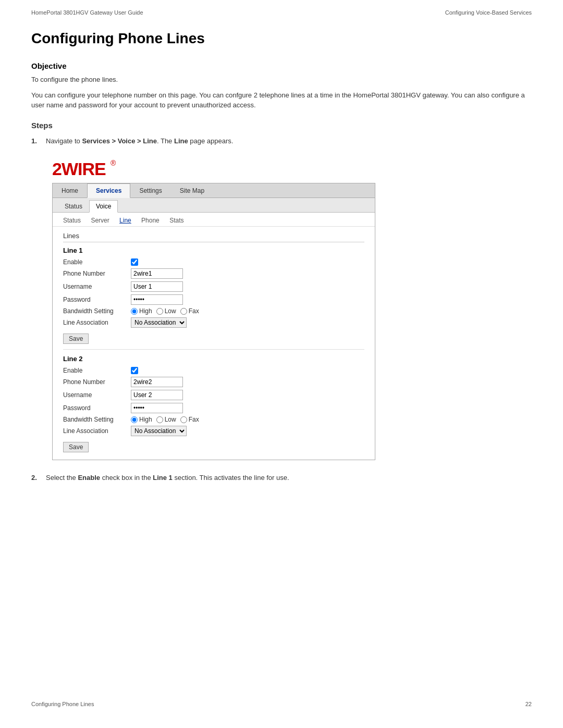  Describe the element at coordinates (160, 420) in the screenshot. I see `line2-radio-low` at that location.